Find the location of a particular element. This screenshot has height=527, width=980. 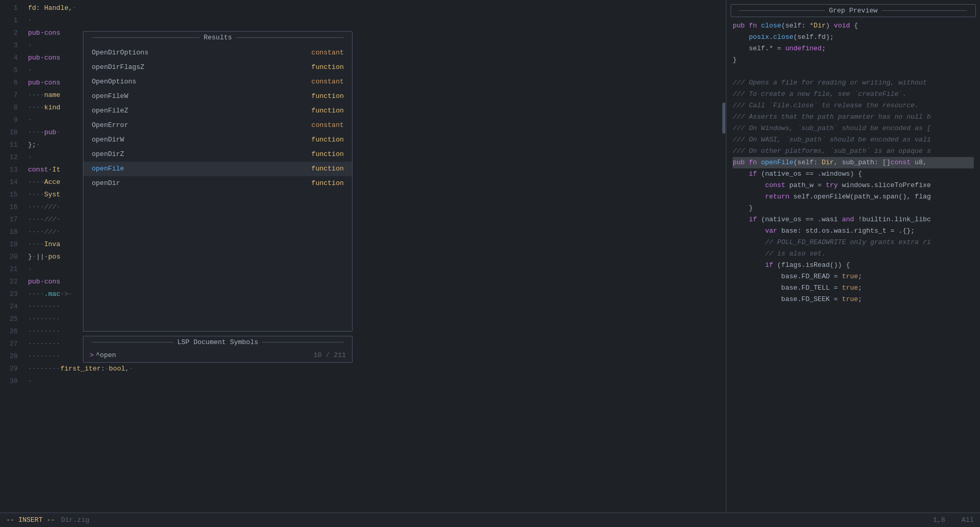

result-item-openfile: openFile function is located at coordinates (218, 169).